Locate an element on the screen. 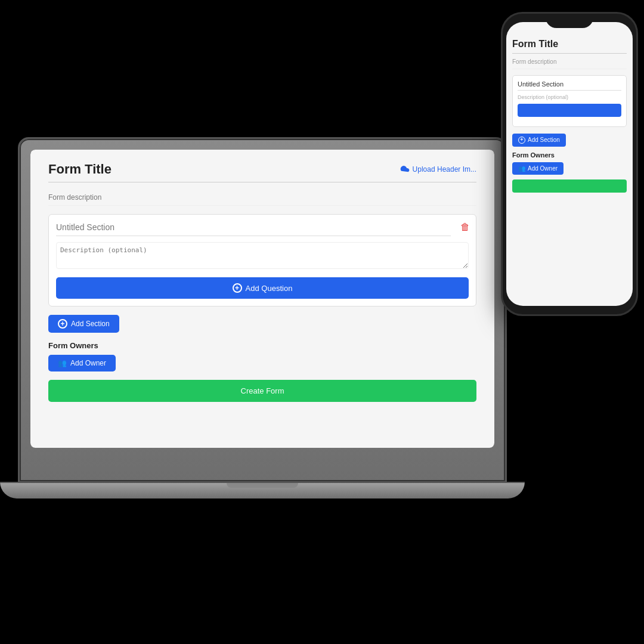 The width and height of the screenshot is (644, 644). phone-person-add-icon: 👥 is located at coordinates (522, 168).